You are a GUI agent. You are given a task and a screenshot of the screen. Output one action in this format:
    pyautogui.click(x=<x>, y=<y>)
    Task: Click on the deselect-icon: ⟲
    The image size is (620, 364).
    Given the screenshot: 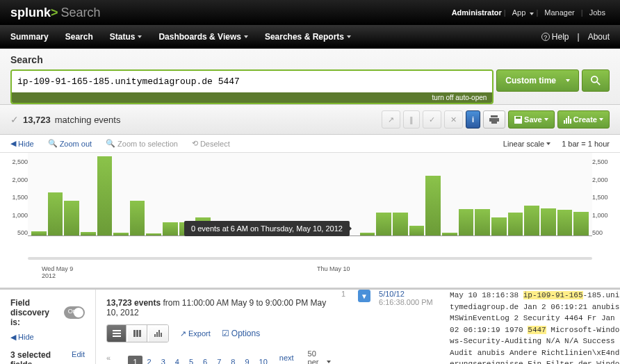 What is the action you would take?
    pyautogui.click(x=195, y=143)
    